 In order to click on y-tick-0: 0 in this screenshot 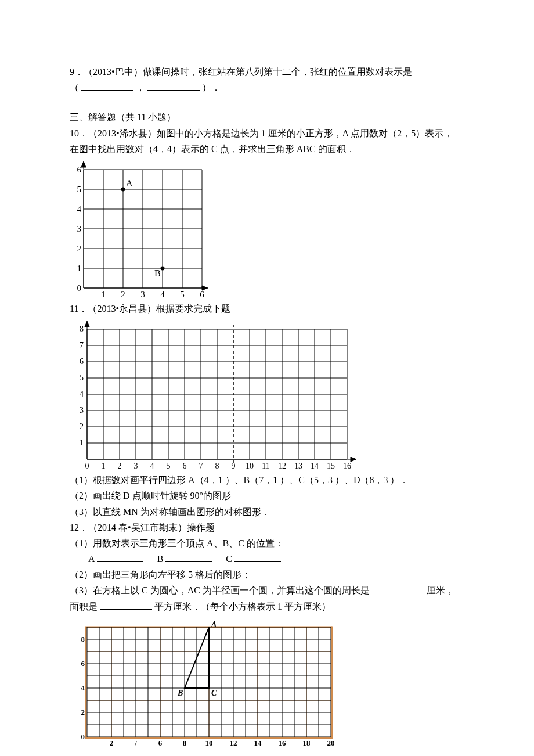, I will do `click(80, 288)`.